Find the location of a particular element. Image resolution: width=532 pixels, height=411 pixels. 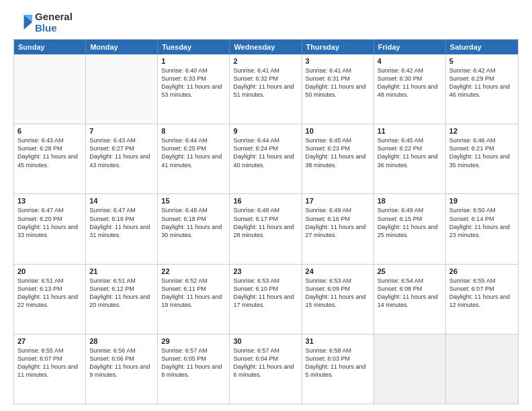

day-info: Sunrise: 6:57 AMSunset: 6:04 PMDaylight:… is located at coordinates (265, 363).